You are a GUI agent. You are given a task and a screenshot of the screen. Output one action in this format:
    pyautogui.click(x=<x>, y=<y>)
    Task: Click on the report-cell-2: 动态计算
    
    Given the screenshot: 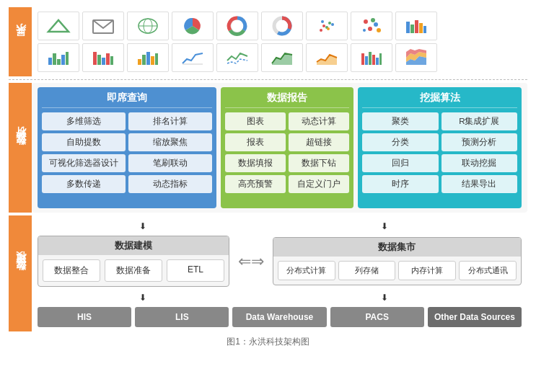 What is the action you would take?
    pyautogui.click(x=319, y=121)
    